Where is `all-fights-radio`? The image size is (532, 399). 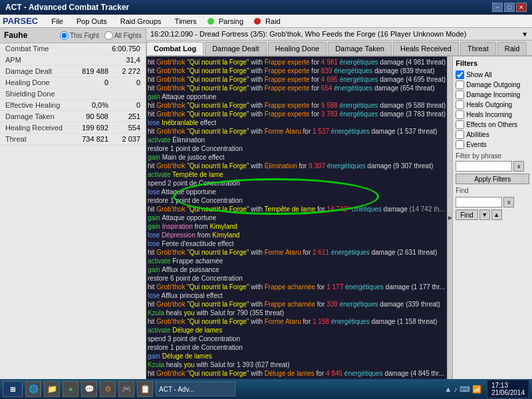
all-fights-radio is located at coordinates (109, 36).